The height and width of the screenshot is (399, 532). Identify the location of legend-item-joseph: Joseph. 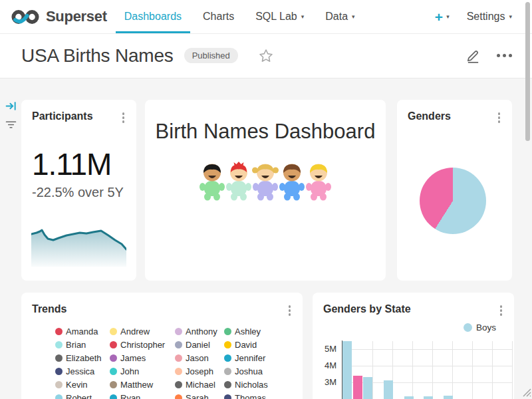
(200, 371).